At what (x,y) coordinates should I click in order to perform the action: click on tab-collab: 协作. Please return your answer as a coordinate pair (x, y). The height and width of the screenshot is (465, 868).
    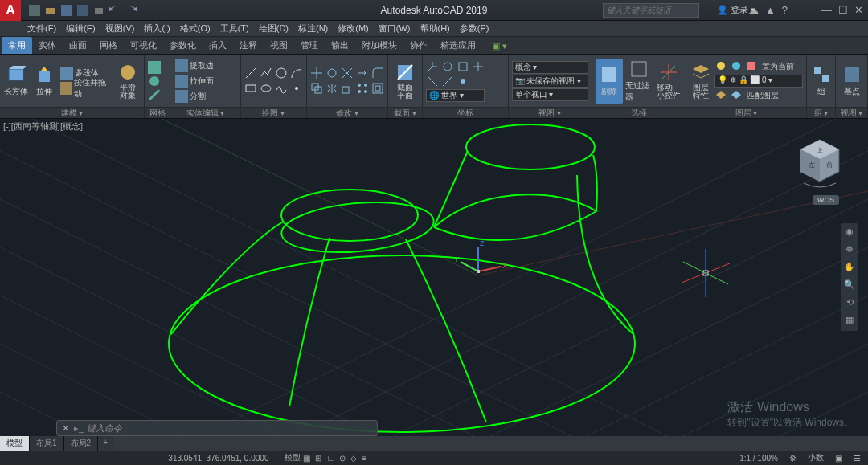
    Looking at the image, I should click on (419, 45).